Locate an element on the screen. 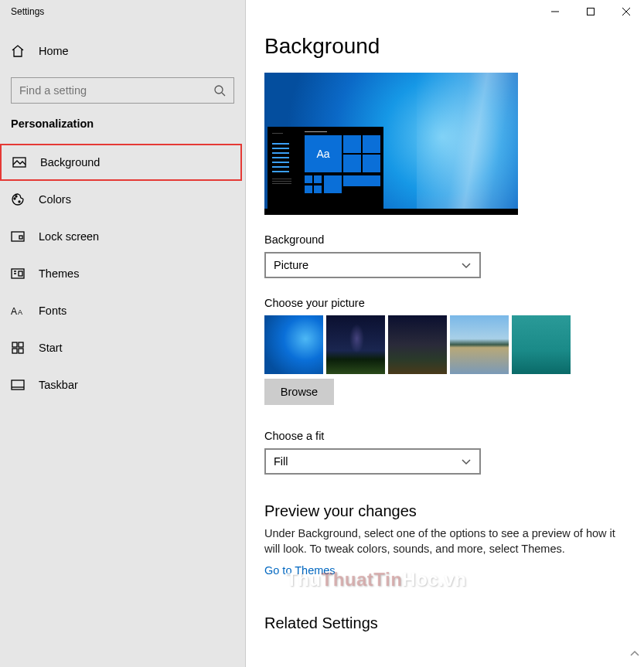  maximize-button is located at coordinates (591, 12).